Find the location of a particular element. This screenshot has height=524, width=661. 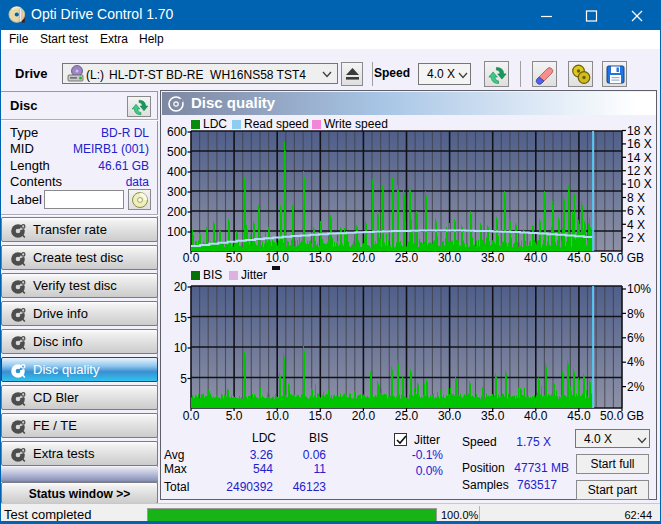

svg-text: 8% is located at coordinates (636, 314).